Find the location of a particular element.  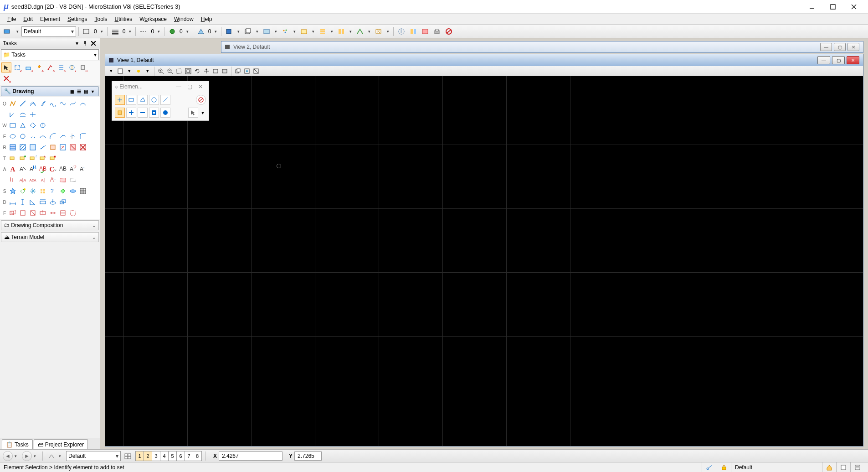

transparency-icon is located at coordinates (201, 31).